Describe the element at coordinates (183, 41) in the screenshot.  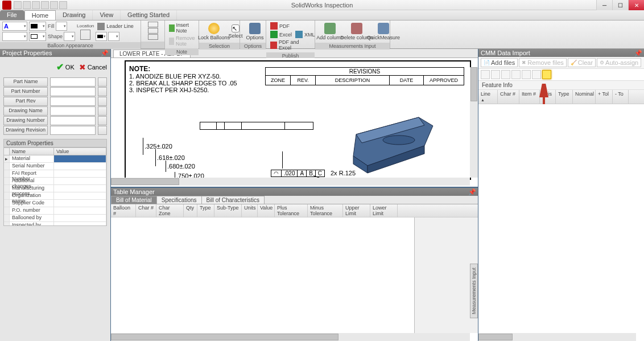
I see `remove-note-button: Remove Note` at that location.